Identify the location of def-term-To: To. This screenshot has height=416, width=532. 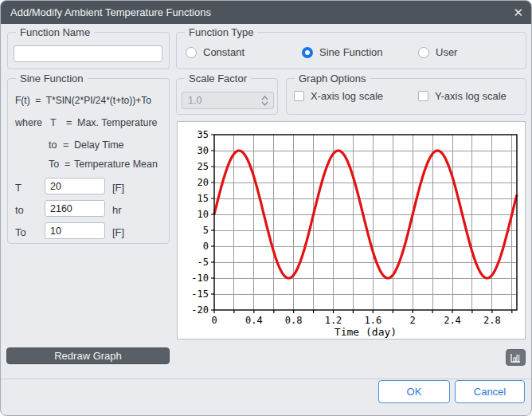
(54, 164).